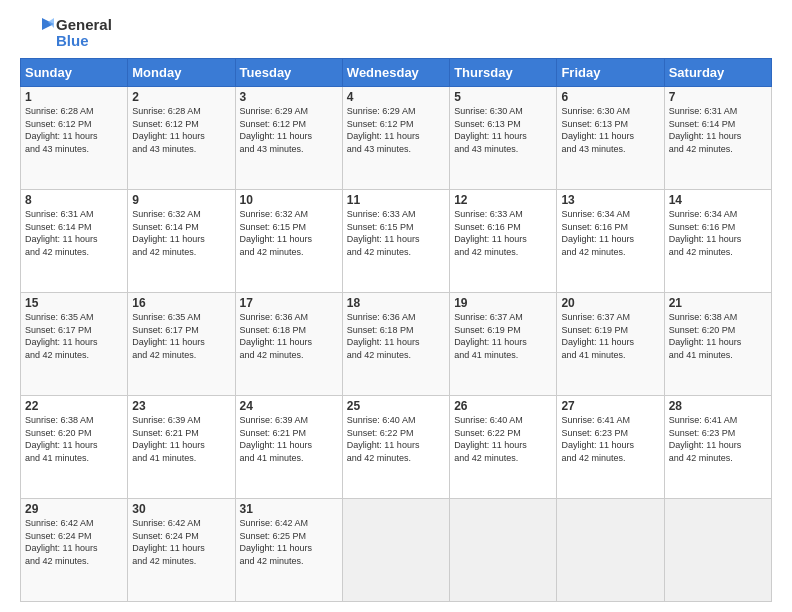 The width and height of the screenshot is (792, 612). Describe the element at coordinates (718, 97) in the screenshot. I see `day-number: 7` at that location.